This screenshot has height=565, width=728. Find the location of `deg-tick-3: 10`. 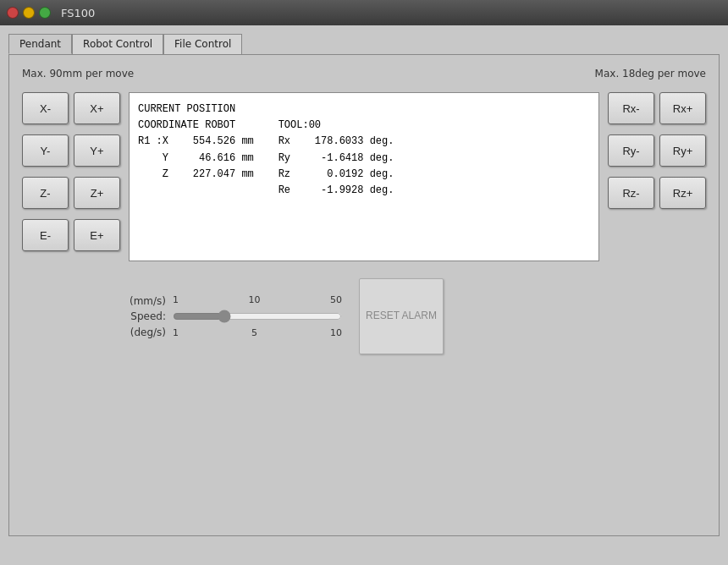

deg-tick-3: 10 is located at coordinates (336, 333).